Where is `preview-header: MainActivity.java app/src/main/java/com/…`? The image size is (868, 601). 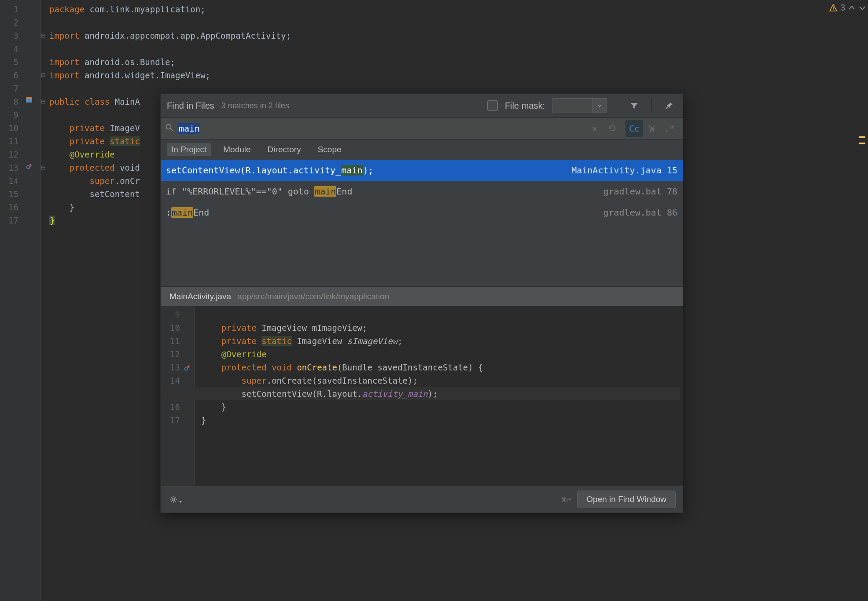
preview-header: MainActivity.java app/src/main/java/com/… is located at coordinates (422, 297).